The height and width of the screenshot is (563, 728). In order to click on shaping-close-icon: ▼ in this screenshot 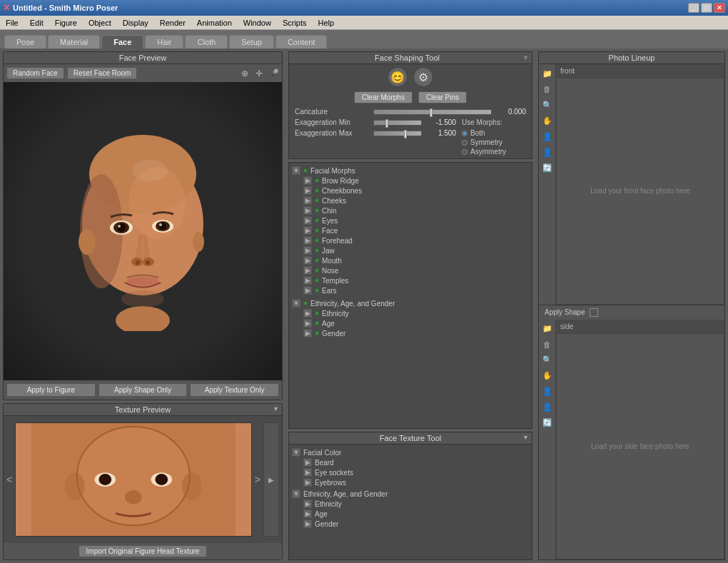, I will do `click(525, 58)`.